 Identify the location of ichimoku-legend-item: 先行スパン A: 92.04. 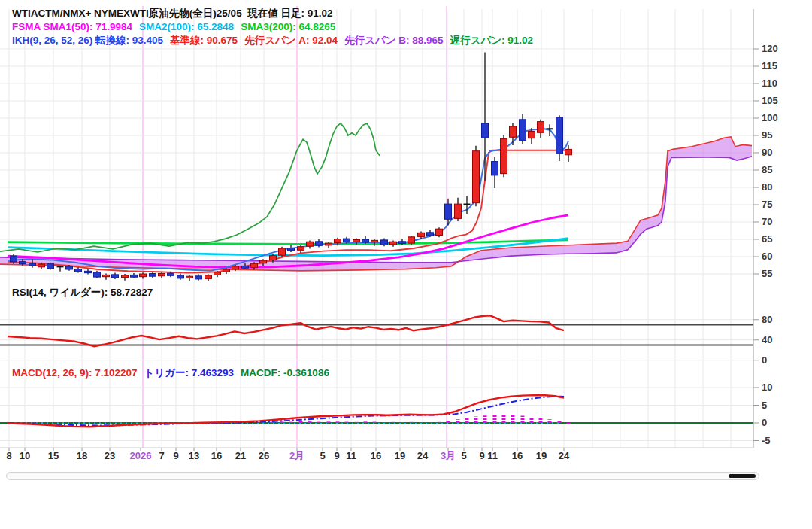
(291, 41).